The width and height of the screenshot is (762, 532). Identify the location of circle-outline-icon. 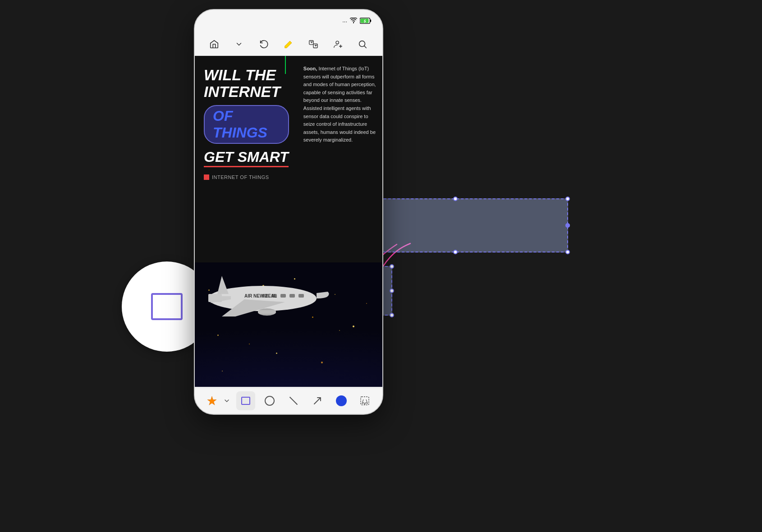
(270, 401).